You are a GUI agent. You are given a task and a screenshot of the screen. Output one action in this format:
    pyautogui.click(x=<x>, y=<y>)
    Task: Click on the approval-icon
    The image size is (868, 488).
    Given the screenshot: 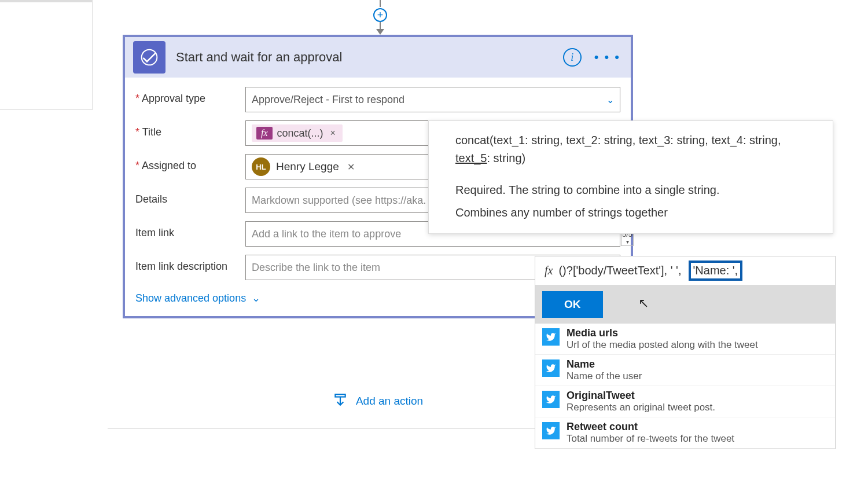 What is the action you would take?
    pyautogui.click(x=149, y=57)
    